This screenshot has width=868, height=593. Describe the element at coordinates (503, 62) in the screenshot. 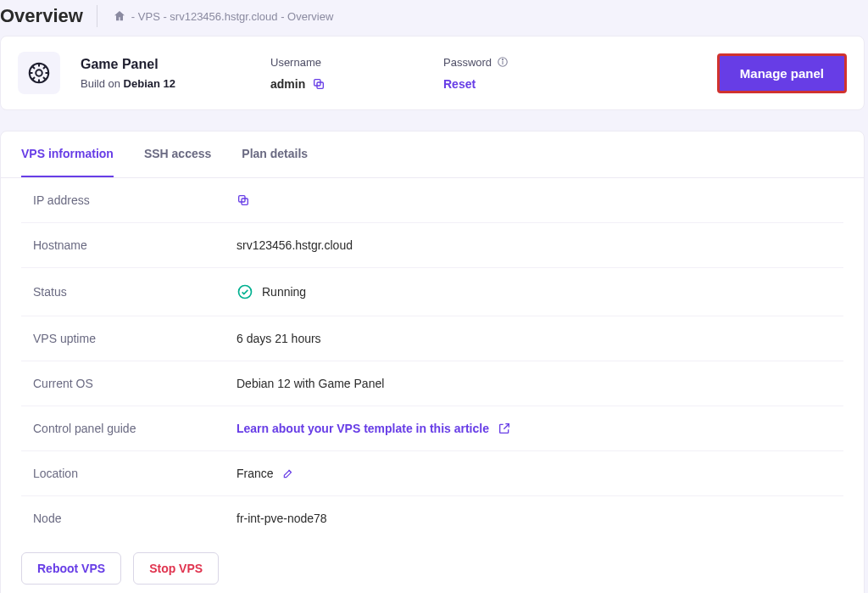

I see `info-icon` at that location.